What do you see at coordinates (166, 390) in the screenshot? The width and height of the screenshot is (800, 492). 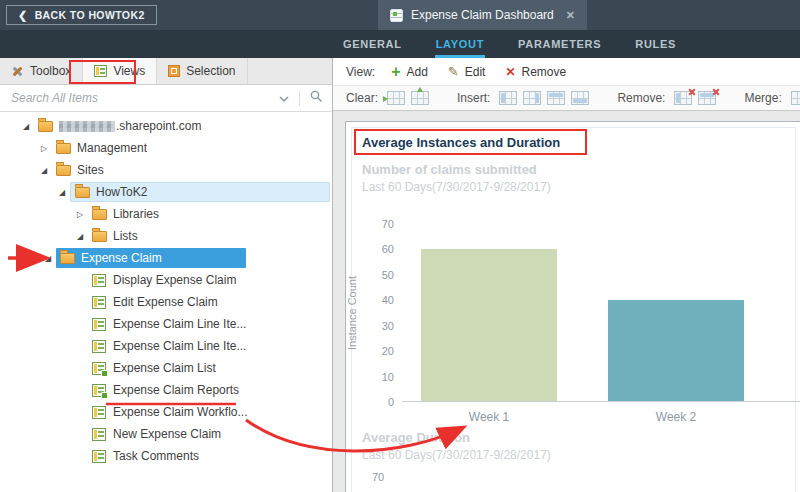 I see `tree-item-expense-claim-reports: Expense Claim Reports` at bounding box center [166, 390].